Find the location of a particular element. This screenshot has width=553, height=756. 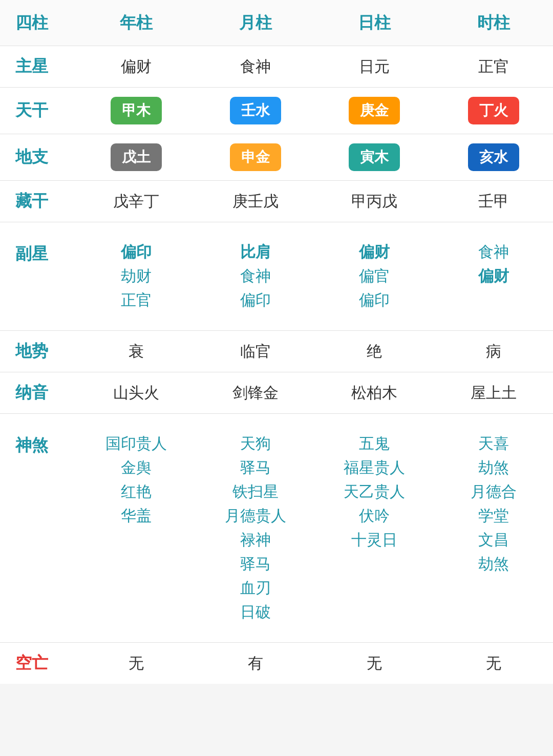

header-col0: 四柱 is located at coordinates (38, 23).